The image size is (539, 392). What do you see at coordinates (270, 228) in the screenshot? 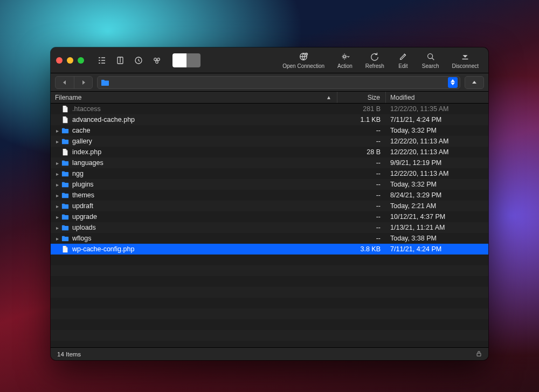
I see `table-row: ▸uploads--1/13/21, 11:21 AM` at bounding box center [270, 228].